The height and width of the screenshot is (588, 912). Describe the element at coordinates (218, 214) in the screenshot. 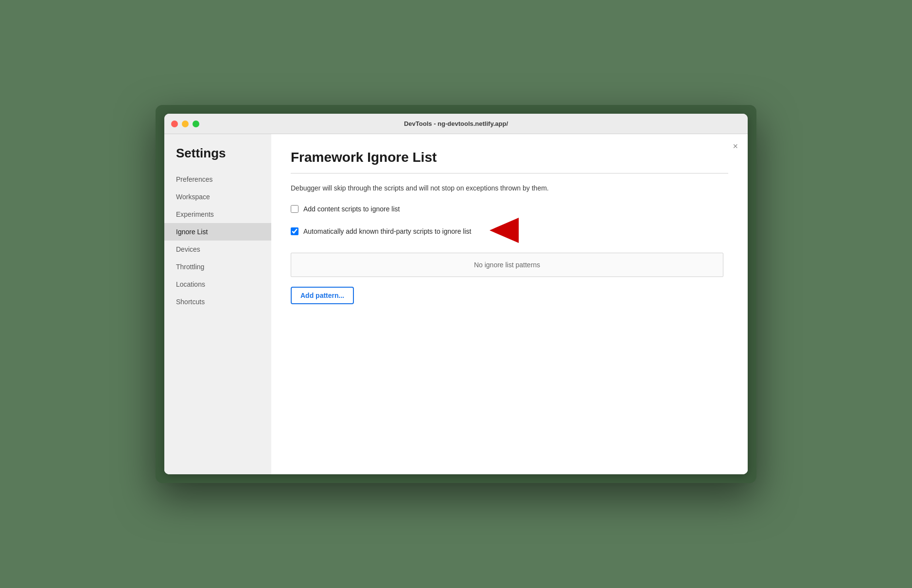

I see `sidebar-item-experiments: Experiments` at that location.